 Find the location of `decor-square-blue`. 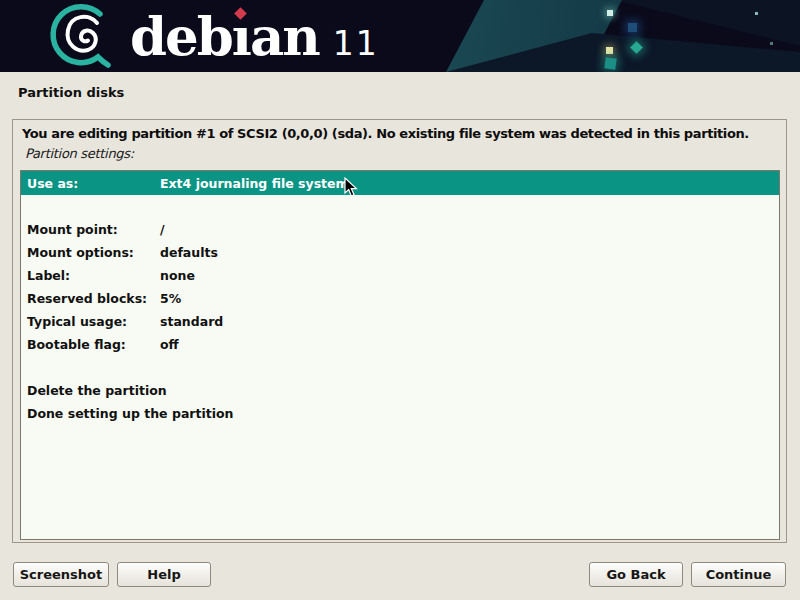

decor-square-blue is located at coordinates (632, 28).